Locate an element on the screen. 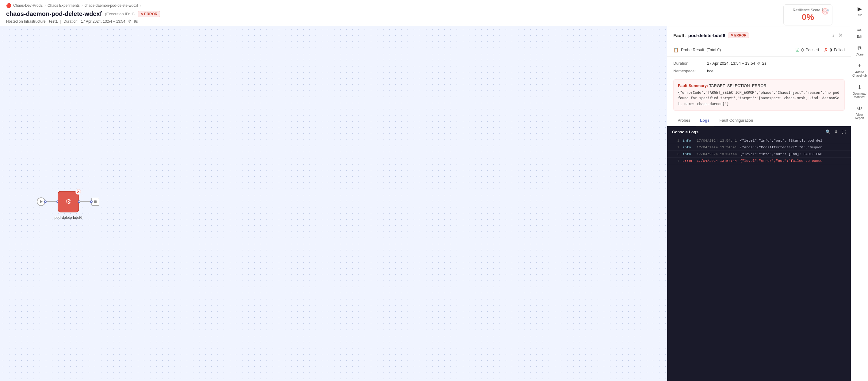 The image size is (868, 381). log-row-1: 1 info 17/04/2024 13:54:41 {"level":"inf… is located at coordinates (759, 141).